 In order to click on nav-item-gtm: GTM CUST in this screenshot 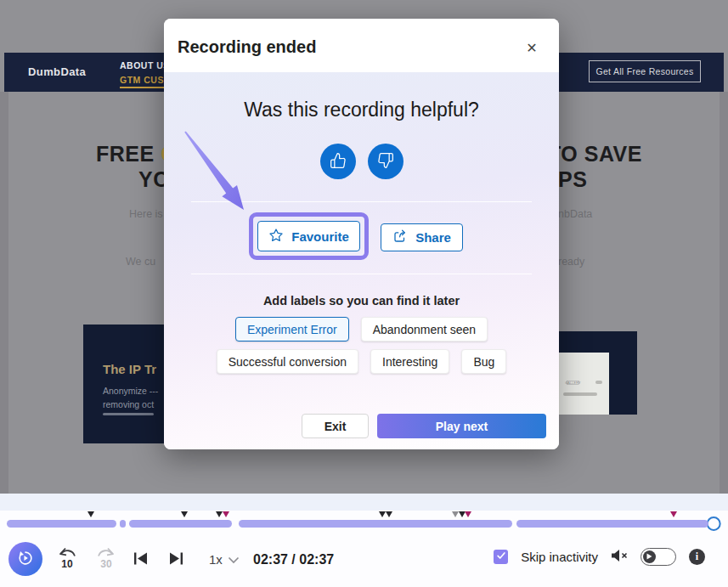, I will do `click(144, 82)`.